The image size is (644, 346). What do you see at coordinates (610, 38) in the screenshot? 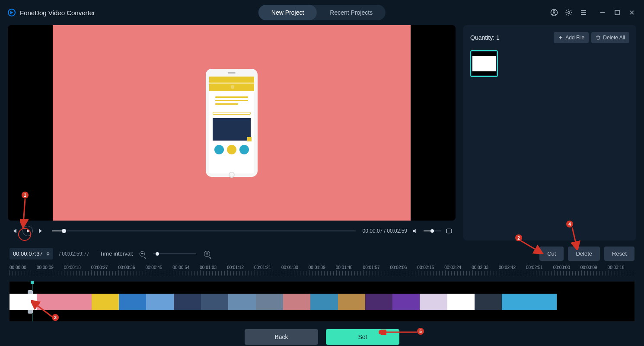
I see `delete-all-button: Delete All` at bounding box center [610, 38].